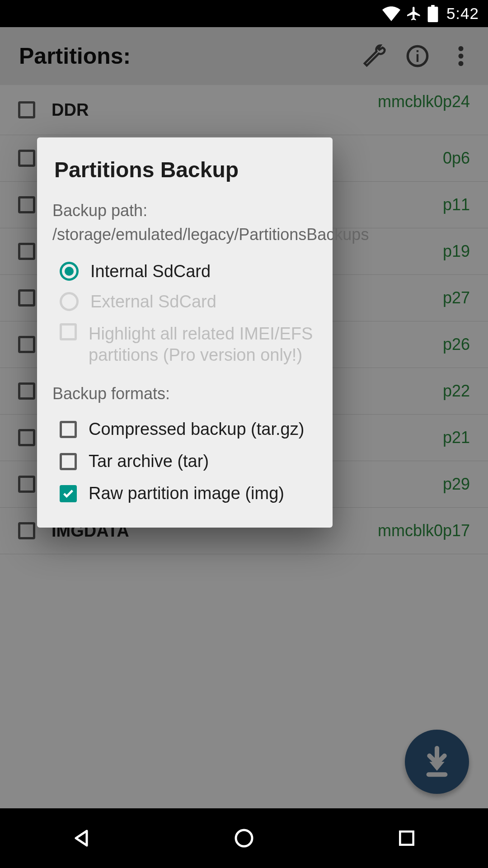  What do you see at coordinates (244, 838) in the screenshot?
I see `home-button` at bounding box center [244, 838].